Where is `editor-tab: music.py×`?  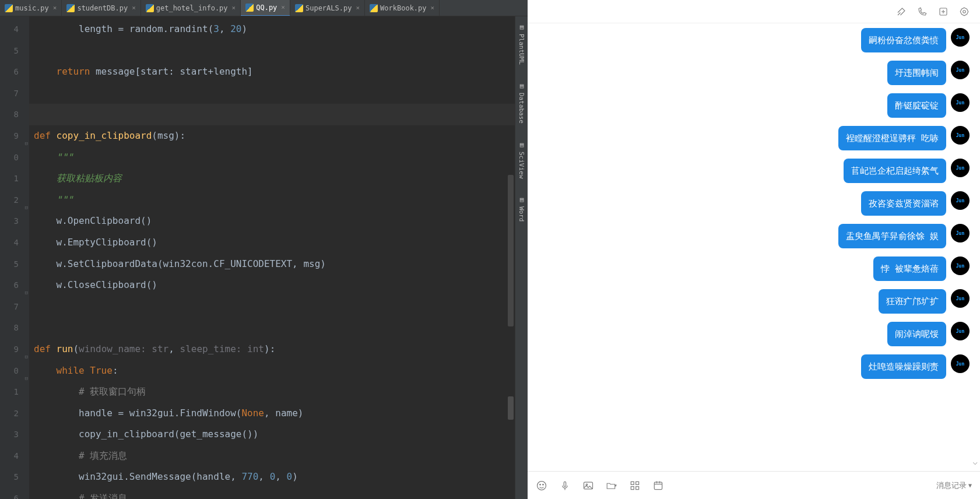 editor-tab: music.py× is located at coordinates (31, 8).